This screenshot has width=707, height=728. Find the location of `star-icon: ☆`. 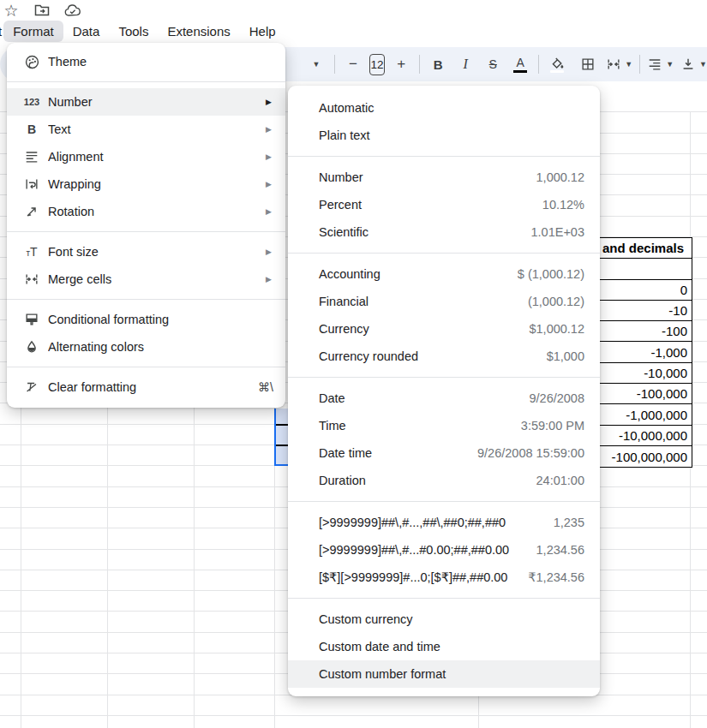

star-icon: ☆ is located at coordinates (11, 10).